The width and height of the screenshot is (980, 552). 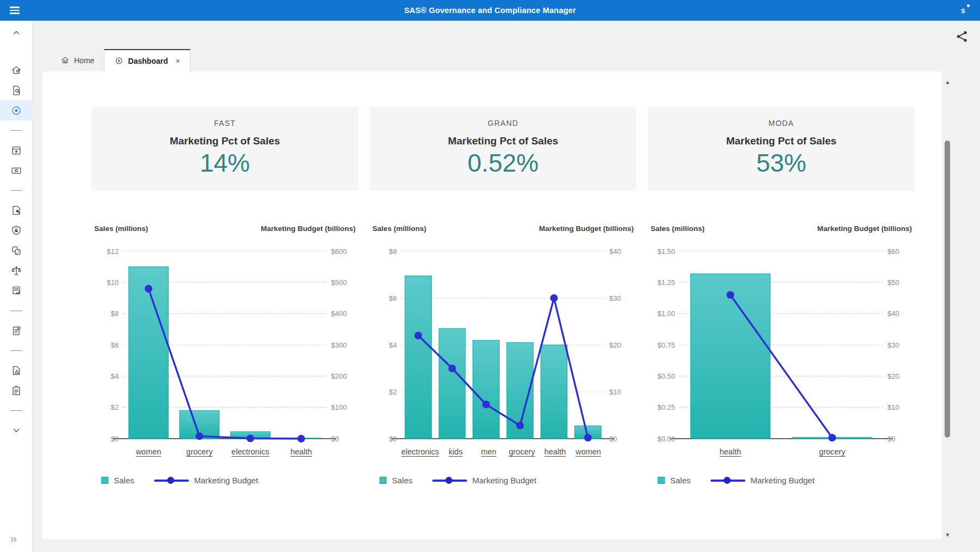 I want to click on tab-close-button: ×, so click(x=177, y=61).